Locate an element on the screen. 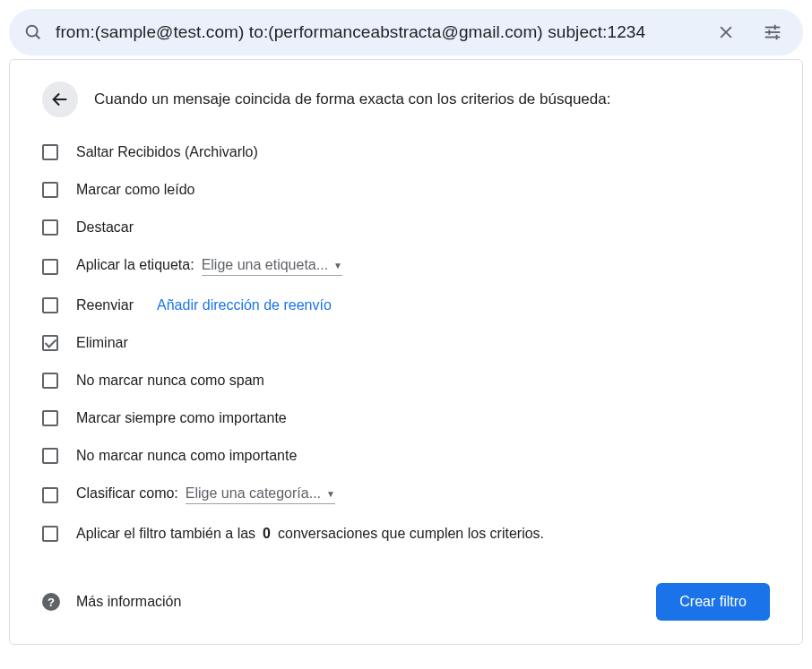 The width and height of the screenshot is (812, 669). dropdown-apply-label: Elige una etiqueta... ▼ is located at coordinates (272, 267).